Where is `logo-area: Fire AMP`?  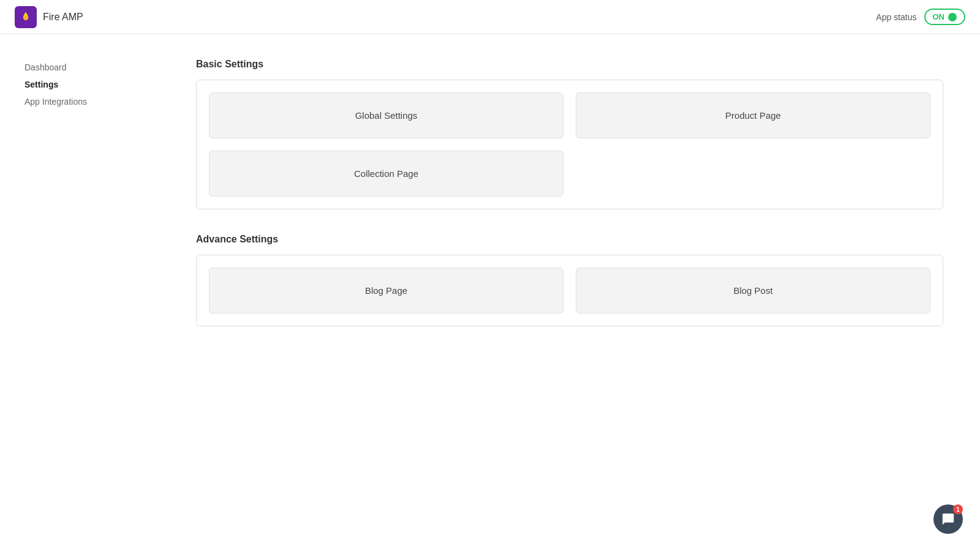 logo-area: Fire AMP is located at coordinates (49, 17).